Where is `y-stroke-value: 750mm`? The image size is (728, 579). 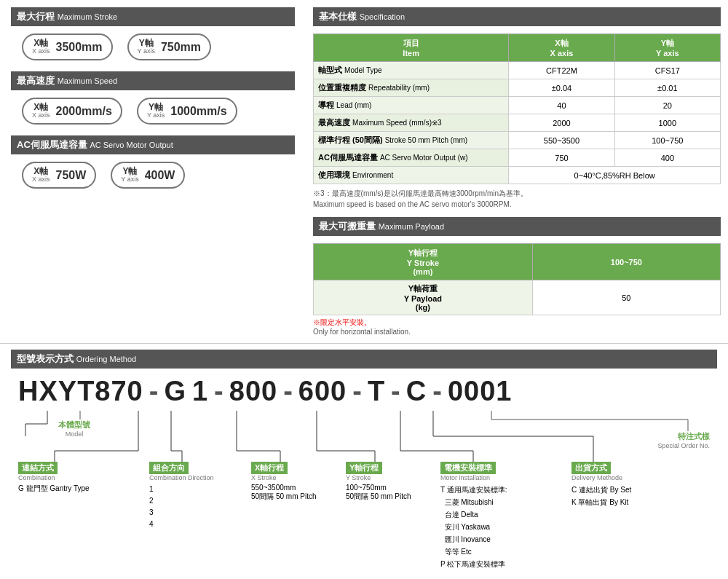
y-stroke-value: 750mm is located at coordinates (181, 47).